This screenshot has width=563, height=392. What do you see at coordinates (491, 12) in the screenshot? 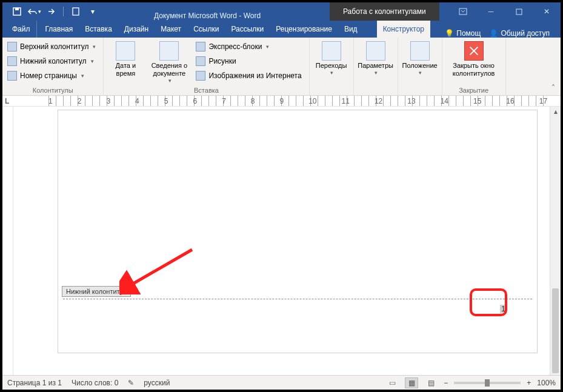
I see `minimize-icon: ─` at bounding box center [491, 12].